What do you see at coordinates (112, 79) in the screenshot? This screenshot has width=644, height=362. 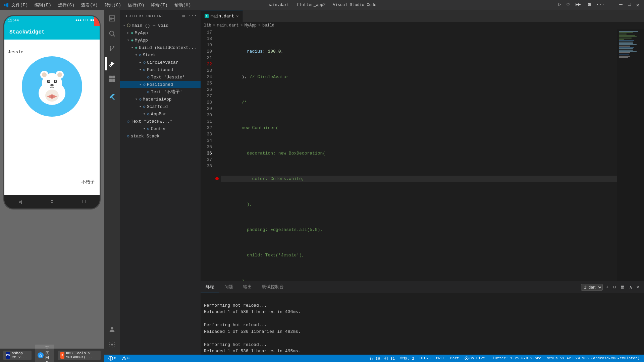 I see `extensions-icon` at bounding box center [112, 79].